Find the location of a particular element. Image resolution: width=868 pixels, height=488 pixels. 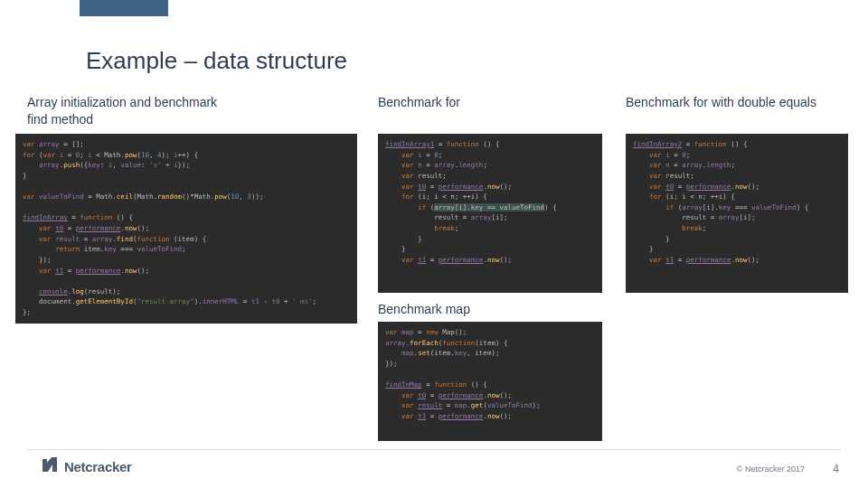

page-number: 4 is located at coordinates (835, 469).